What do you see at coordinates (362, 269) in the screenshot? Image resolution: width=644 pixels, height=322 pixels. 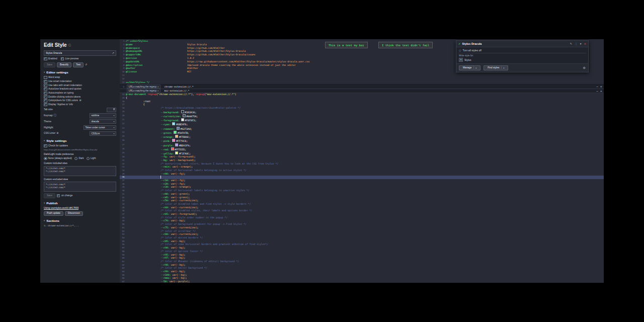 I see `code-line: 63 /* Color of editor background */` at bounding box center [362, 269].